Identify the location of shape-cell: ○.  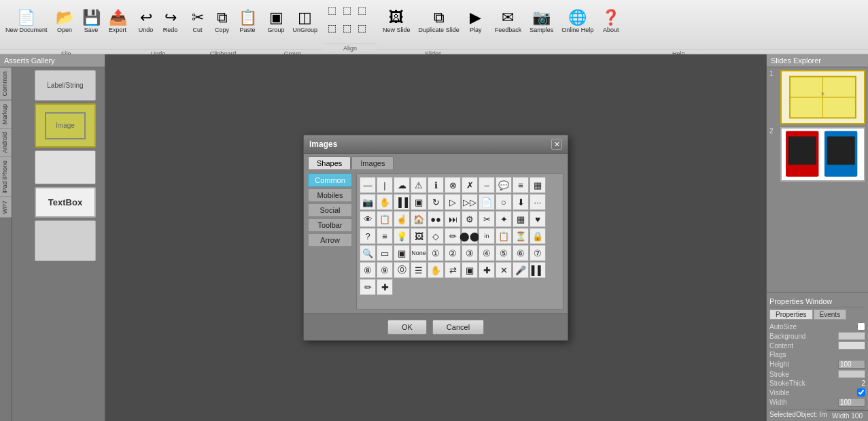
(504, 202).